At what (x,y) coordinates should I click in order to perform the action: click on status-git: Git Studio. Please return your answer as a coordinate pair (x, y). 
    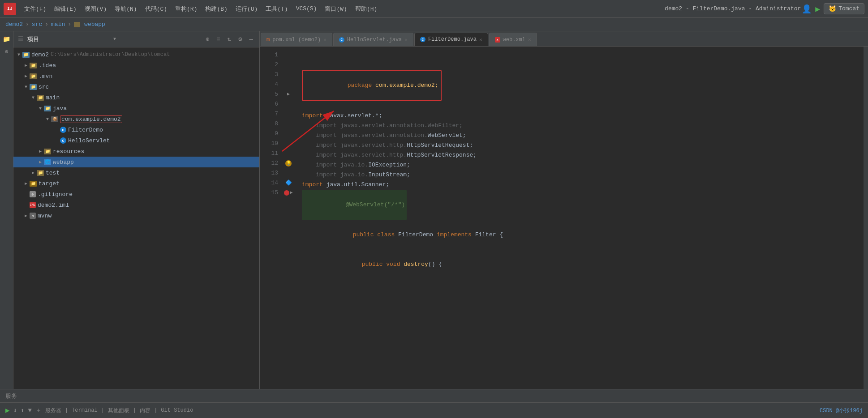
    Looking at the image, I should click on (177, 410).